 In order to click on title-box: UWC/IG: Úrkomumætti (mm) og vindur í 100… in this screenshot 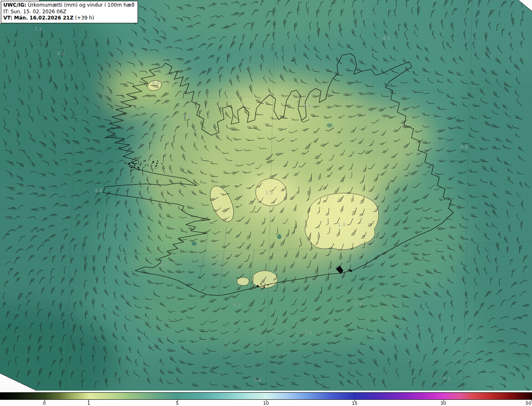, I will do `click(69, 12)`.